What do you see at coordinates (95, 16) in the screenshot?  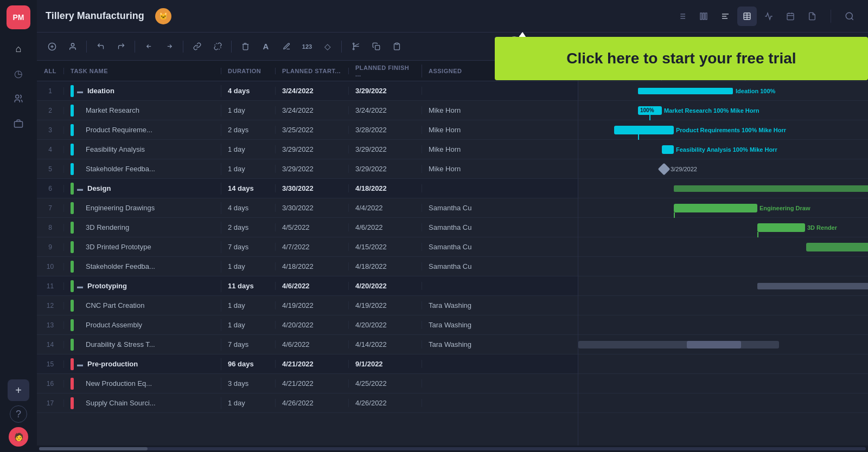 I see `project-title: Tillery Manufacturing` at bounding box center [95, 16].